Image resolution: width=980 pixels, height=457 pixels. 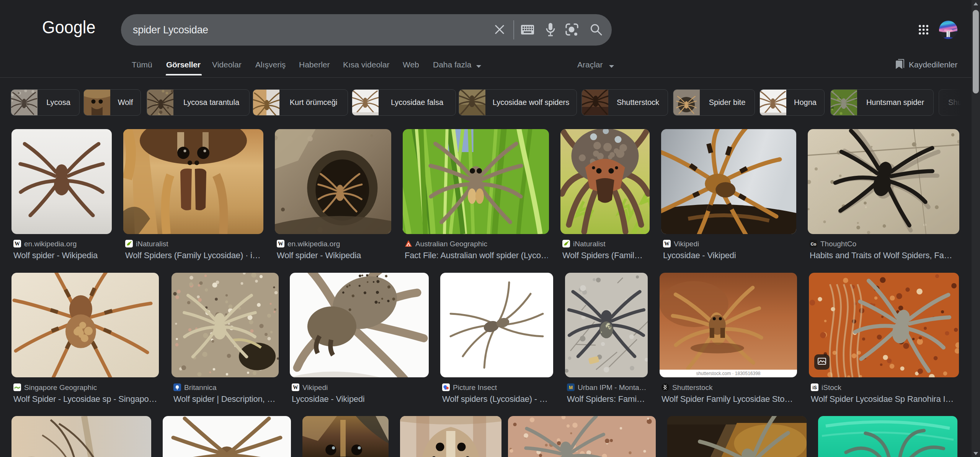 What do you see at coordinates (814, 244) in the screenshot?
I see `svg-text: Co` at bounding box center [814, 244].